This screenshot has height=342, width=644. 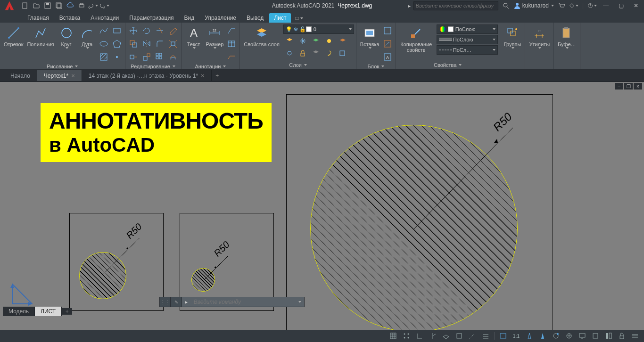 I want to click on command-handle-icon: ⋮⋮, so click(x=165, y=302).